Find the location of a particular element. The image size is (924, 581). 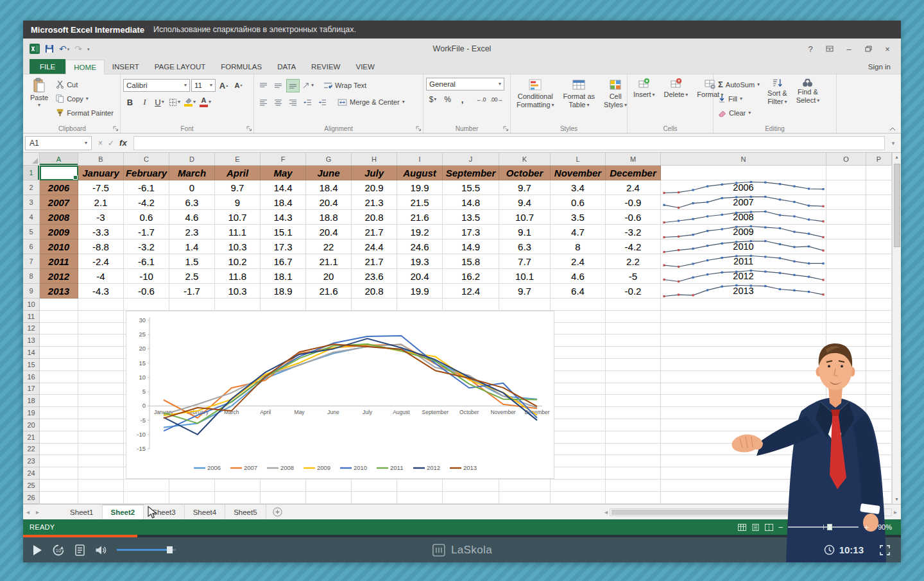

cell-A19 is located at coordinates (59, 413).